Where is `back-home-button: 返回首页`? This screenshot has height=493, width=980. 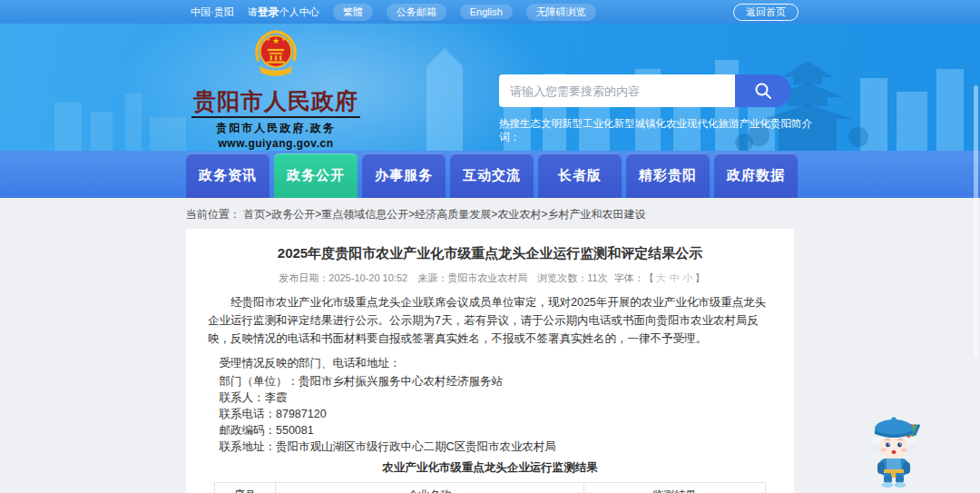 back-home-button: 返回首页 is located at coordinates (766, 13).